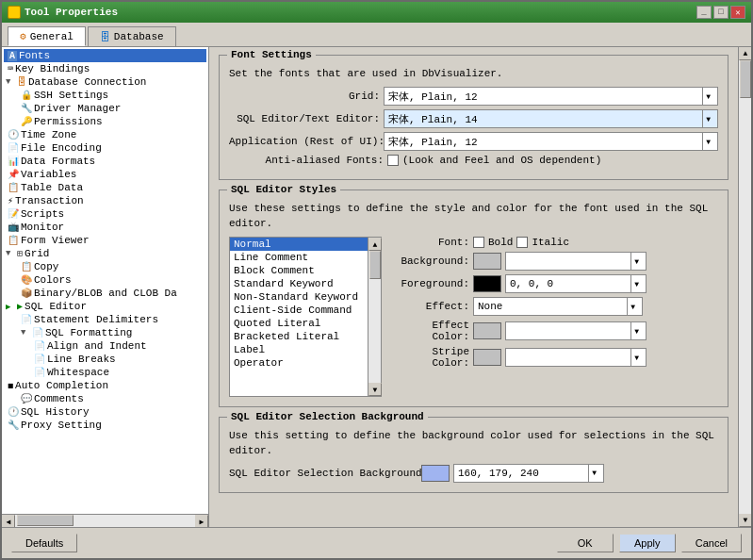 The image size is (753, 560). I want to click on tree-item-fileenc: 📄 File Encoding, so click(106, 148).